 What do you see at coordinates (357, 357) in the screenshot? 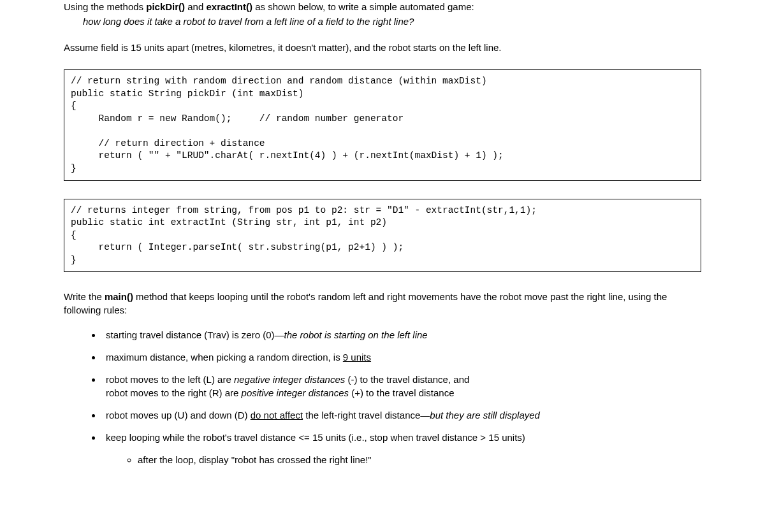
I see `rule-2-underline: 9 units` at bounding box center [357, 357].